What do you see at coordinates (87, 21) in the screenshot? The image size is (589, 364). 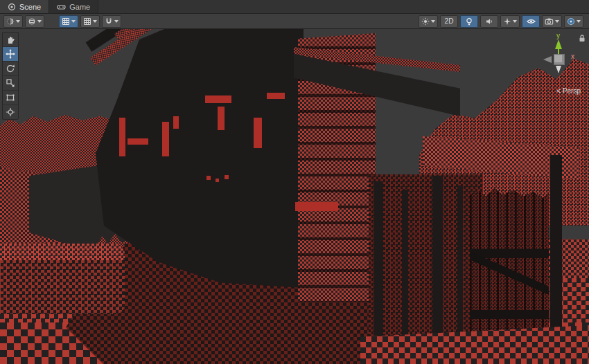 I see `grid-plane-icon` at bounding box center [87, 21].